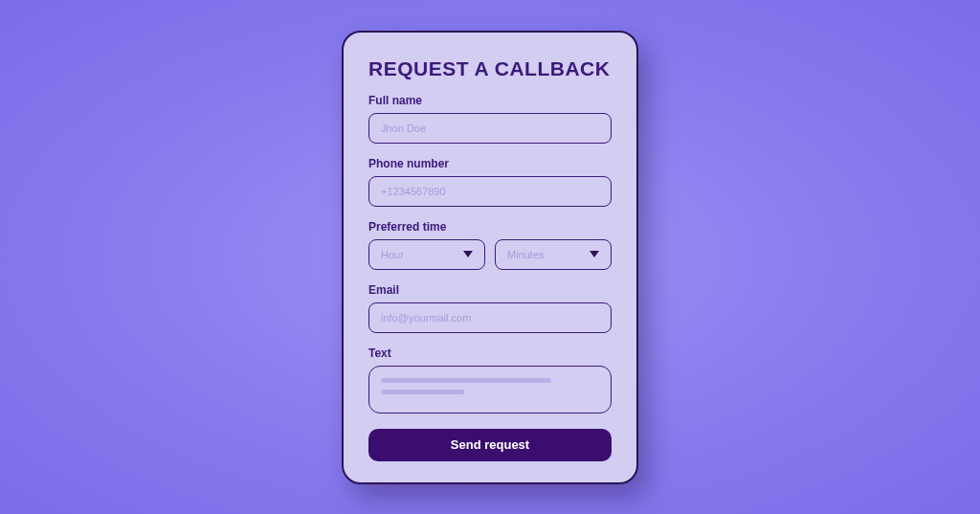  Describe the element at coordinates (553, 255) in the screenshot. I see `minutes-select: Minutes` at that location.